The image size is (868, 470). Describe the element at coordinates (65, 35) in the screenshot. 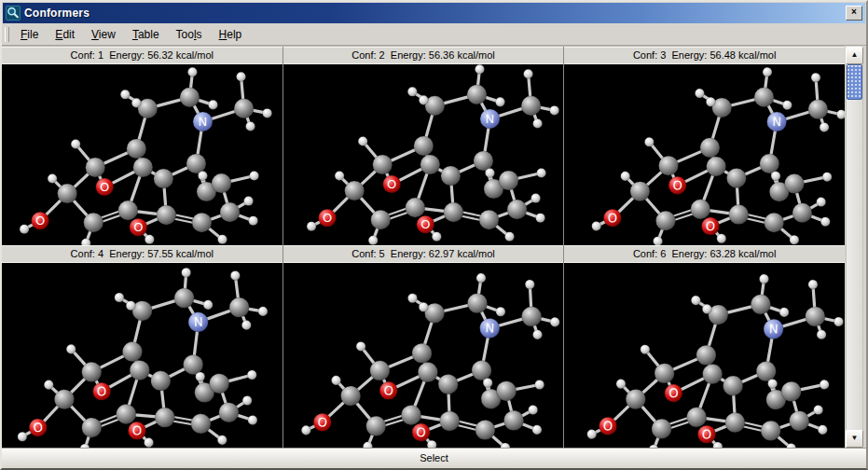

I see `menu-item-edit: Edit` at that location.